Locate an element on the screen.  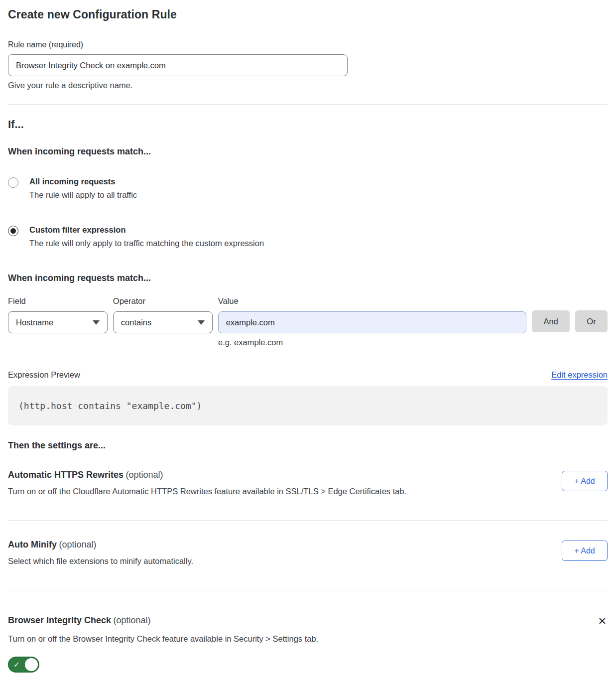
field-select: Hostname is located at coordinates (58, 322).